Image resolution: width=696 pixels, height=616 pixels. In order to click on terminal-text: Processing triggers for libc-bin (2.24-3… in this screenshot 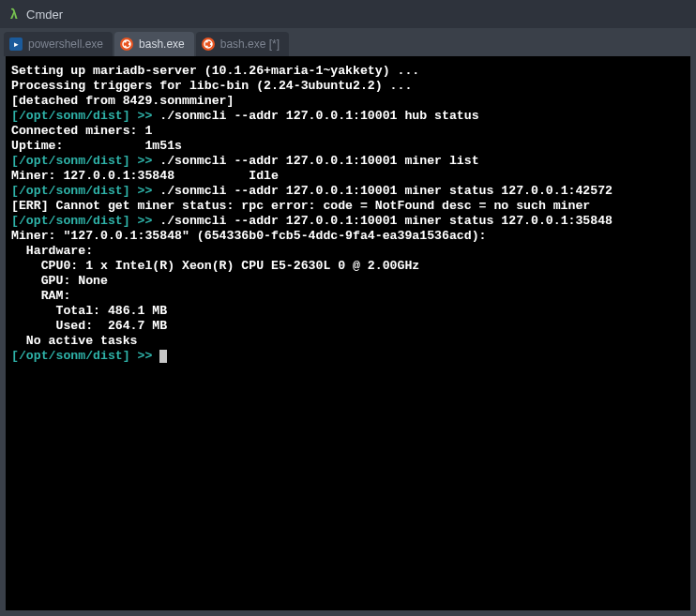, I will do `click(212, 86)`.